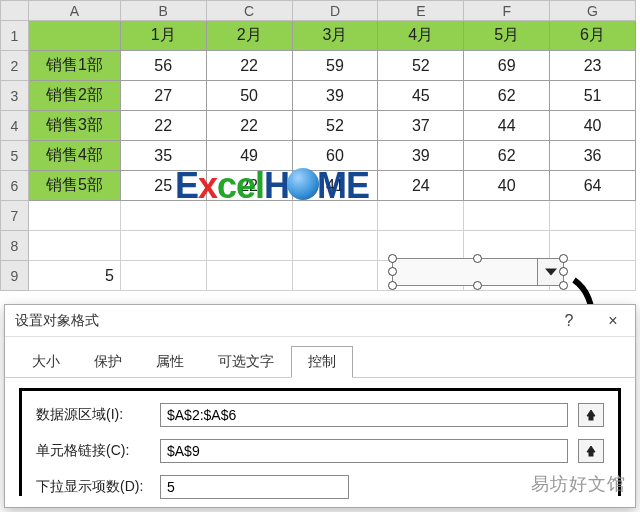  I want to click on close-button: ×, so click(613, 321).